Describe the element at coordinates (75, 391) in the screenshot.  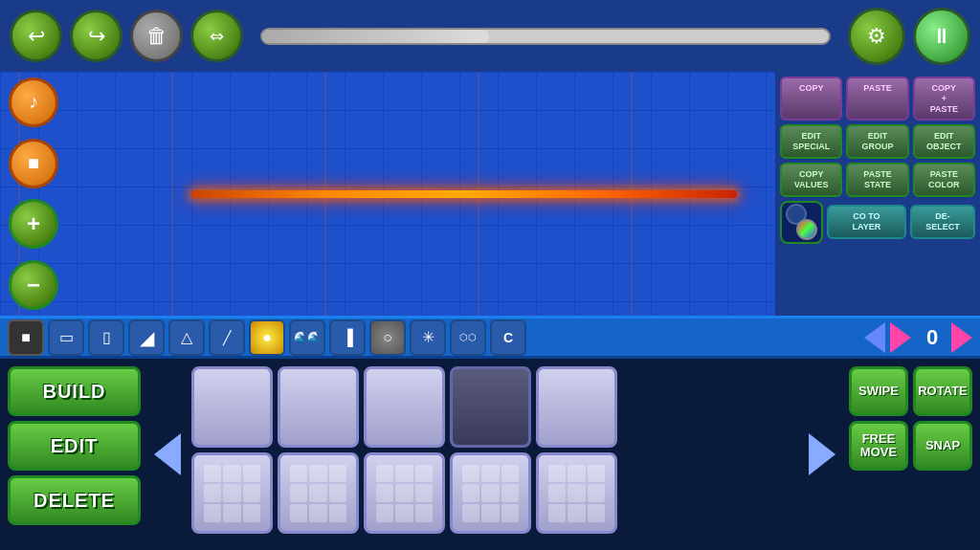
I see `build-button: BUILD` at that location.